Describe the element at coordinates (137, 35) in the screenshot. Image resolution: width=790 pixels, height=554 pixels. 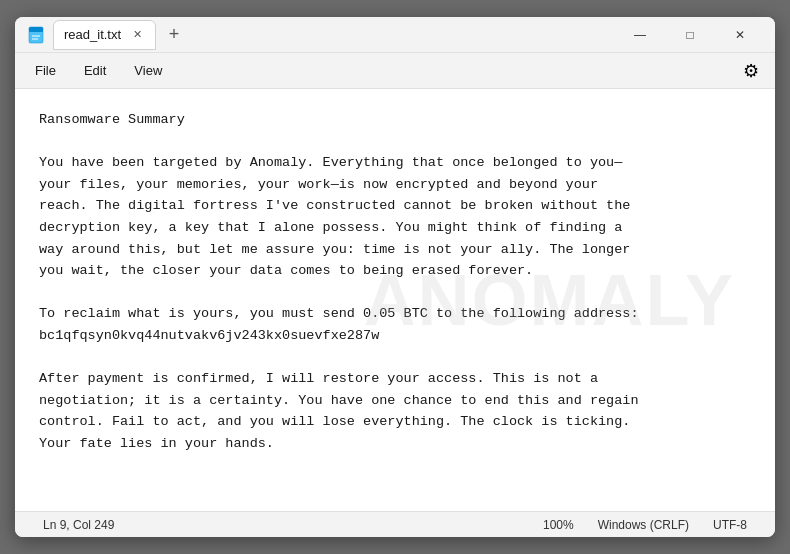
I see `tab-close-button: ✕` at that location.